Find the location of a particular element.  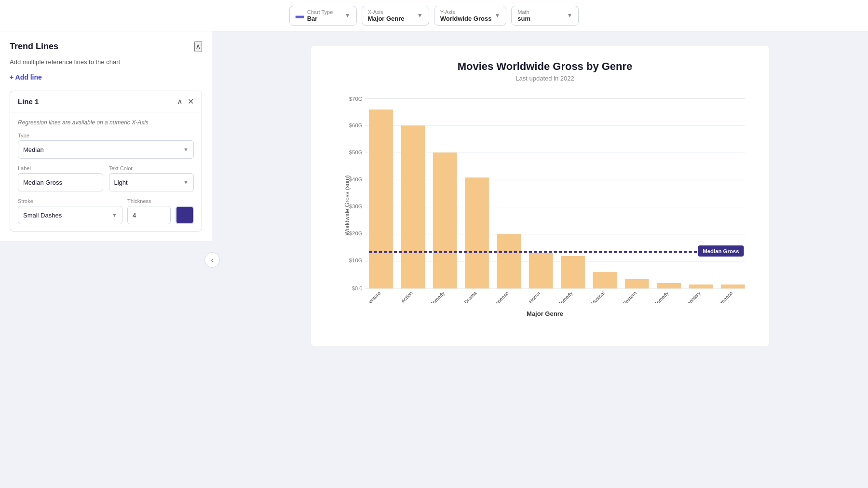

math-control: Math sum ▼ is located at coordinates (545, 15).